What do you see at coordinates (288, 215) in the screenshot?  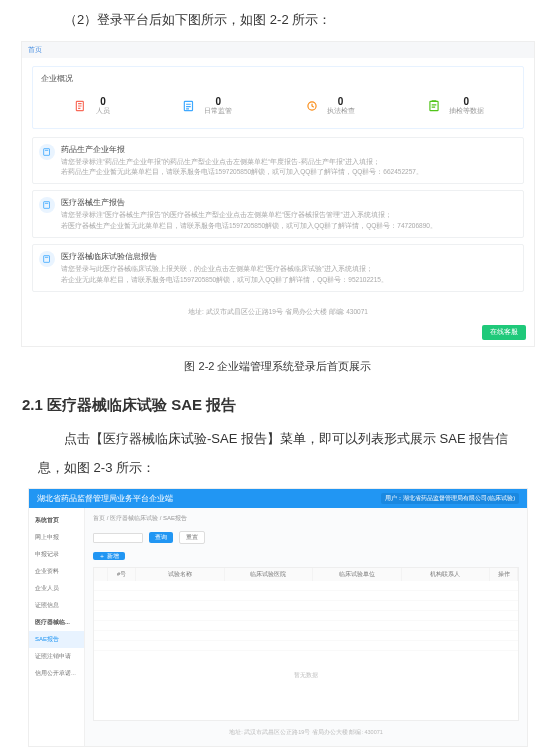 I see `notice-body: 请您登录标注“医疗器械生产报告”的医疗器械生产型企业点击左侧菜单栏“医疗器械报告…` at bounding box center [288, 215].